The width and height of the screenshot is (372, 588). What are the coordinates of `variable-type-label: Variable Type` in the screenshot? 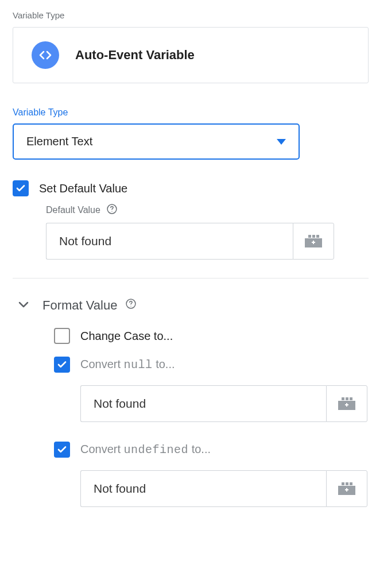 It's located at (192, 15).